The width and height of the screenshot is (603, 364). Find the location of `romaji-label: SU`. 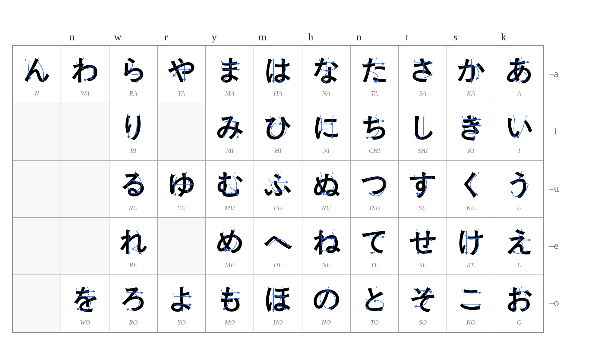

romaji-label: SU is located at coordinates (423, 208).